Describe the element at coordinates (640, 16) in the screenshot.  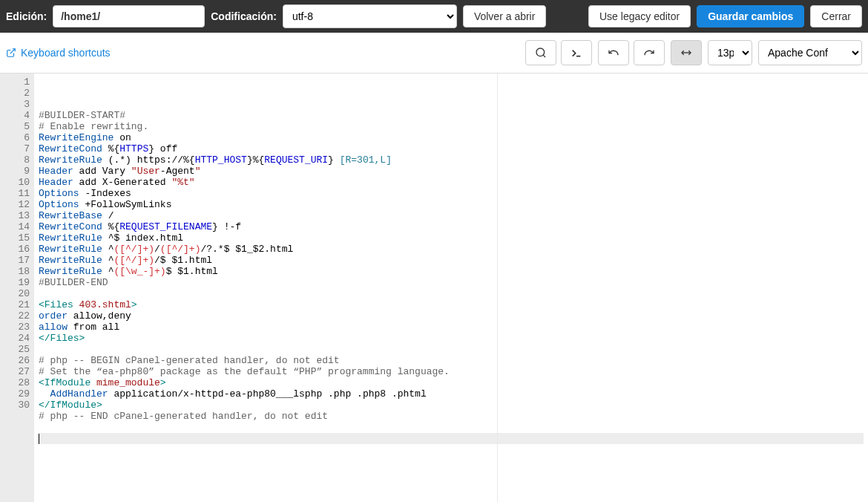
I see `legacy-editor-button: Use legacy editor` at that location.